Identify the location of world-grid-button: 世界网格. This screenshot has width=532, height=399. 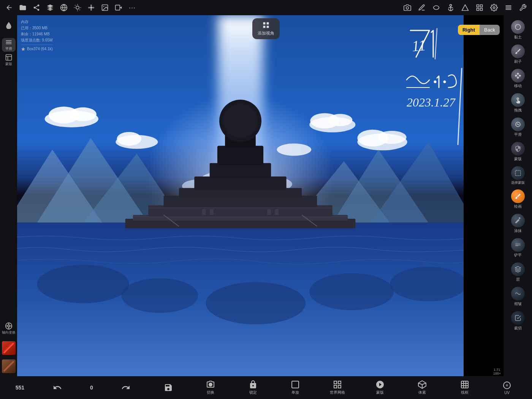
(337, 388).